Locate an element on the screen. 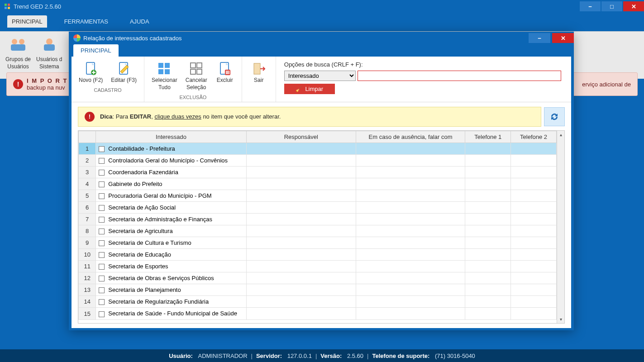 This screenshot has width=644, height=362. selecionar-tudo-button: Selecionar Tudo is located at coordinates (165, 76).